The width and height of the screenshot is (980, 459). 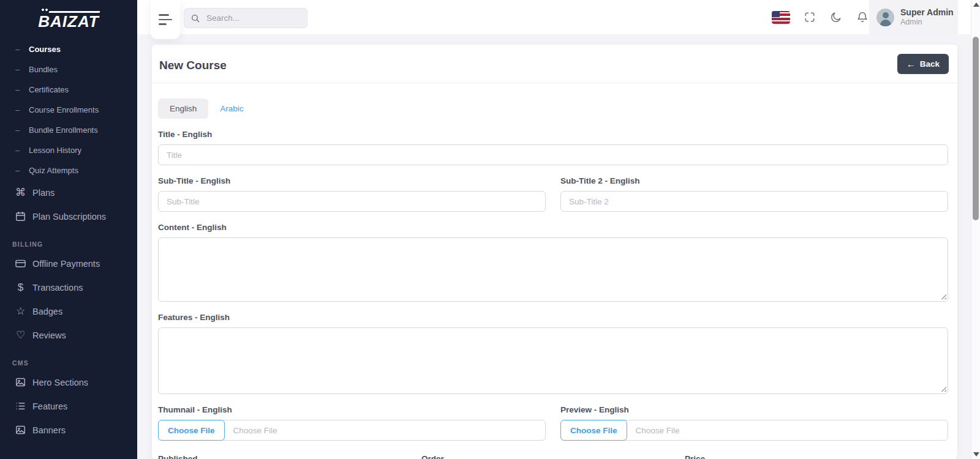 What do you see at coordinates (64, 110) in the screenshot?
I see `sidebar-item-label: Course Enrollments` at bounding box center [64, 110].